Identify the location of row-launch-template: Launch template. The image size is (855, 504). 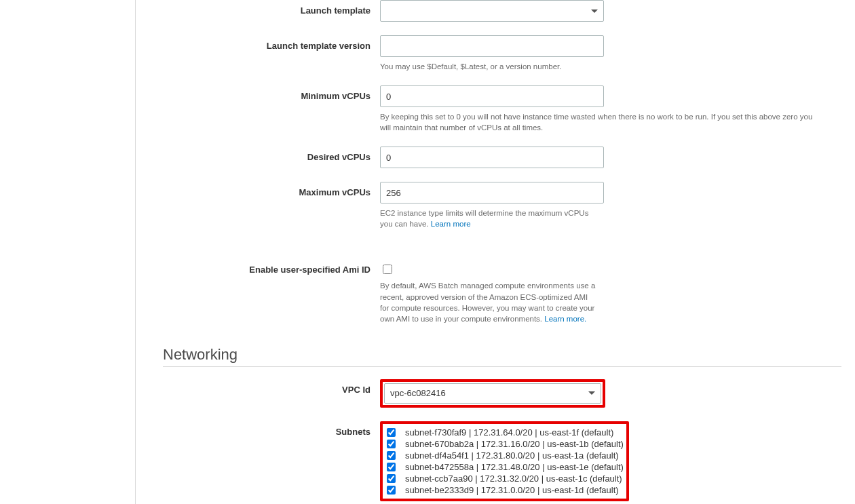
(502, 11).